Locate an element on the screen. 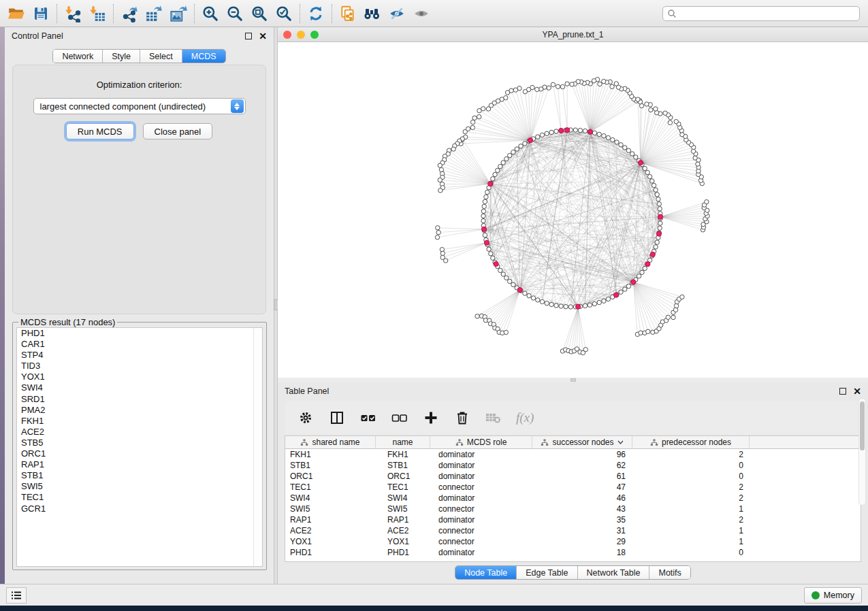 This screenshot has width=868, height=611. cell-shared-name: PHD1 is located at coordinates (331, 552).